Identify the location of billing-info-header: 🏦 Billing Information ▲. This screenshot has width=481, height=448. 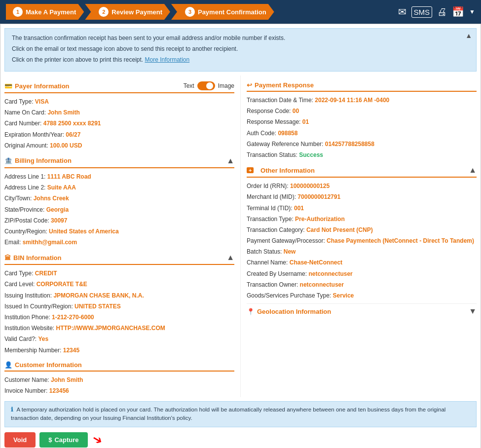
(119, 162).